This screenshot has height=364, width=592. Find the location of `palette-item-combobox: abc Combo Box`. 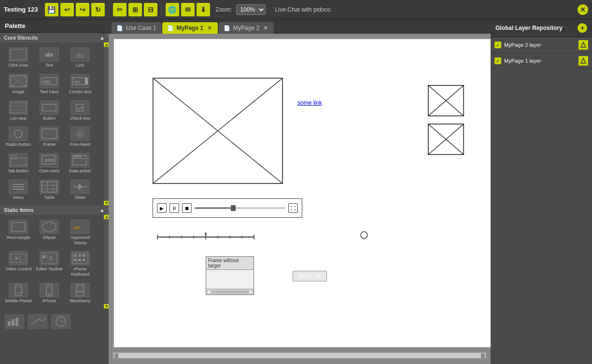

palette-item-combobox: abc Combo Box is located at coordinates (80, 84).